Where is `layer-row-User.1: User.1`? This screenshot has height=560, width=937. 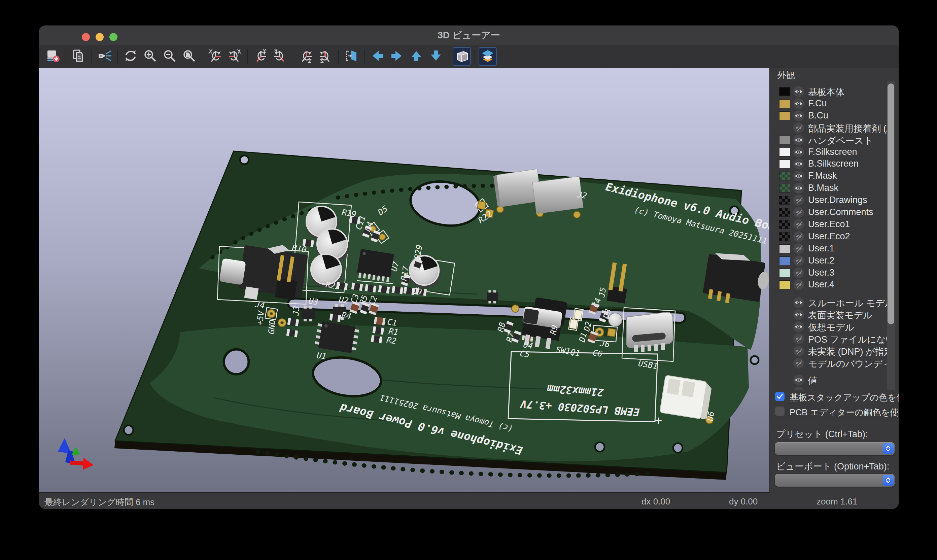 layer-row-User.1: User.1 is located at coordinates (835, 249).